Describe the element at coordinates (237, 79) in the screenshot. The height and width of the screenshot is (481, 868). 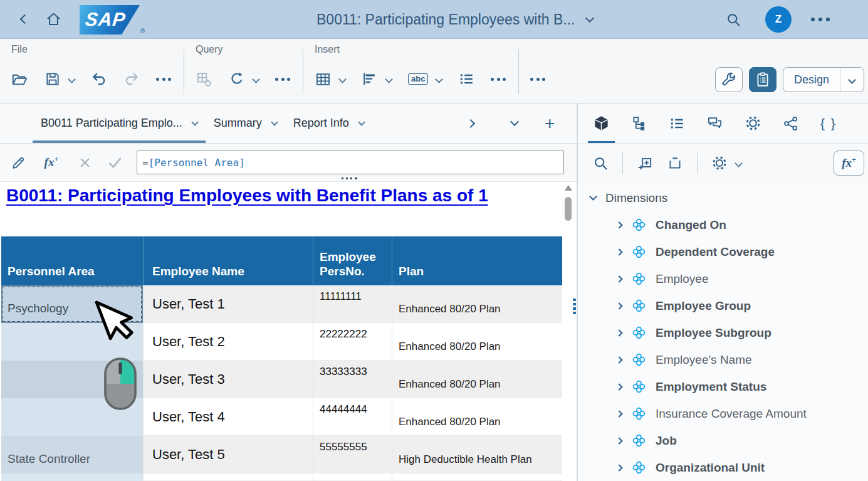
I see `refresh-icon` at that location.